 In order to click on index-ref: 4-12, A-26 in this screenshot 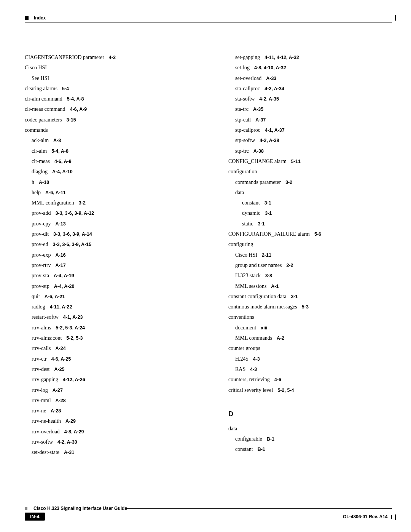, I will do `click(74, 380)`.